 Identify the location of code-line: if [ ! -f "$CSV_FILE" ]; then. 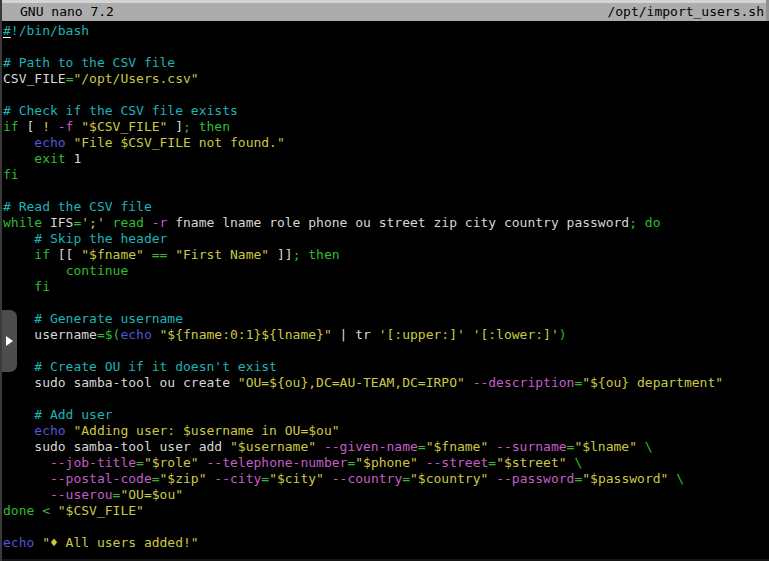
(386, 127).